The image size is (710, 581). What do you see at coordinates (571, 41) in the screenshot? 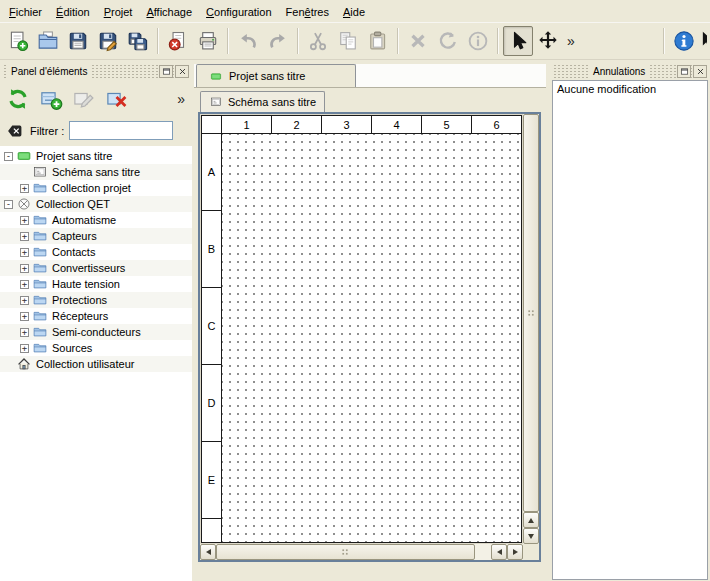
I see `toolbar-overflow-button: »` at bounding box center [571, 41].